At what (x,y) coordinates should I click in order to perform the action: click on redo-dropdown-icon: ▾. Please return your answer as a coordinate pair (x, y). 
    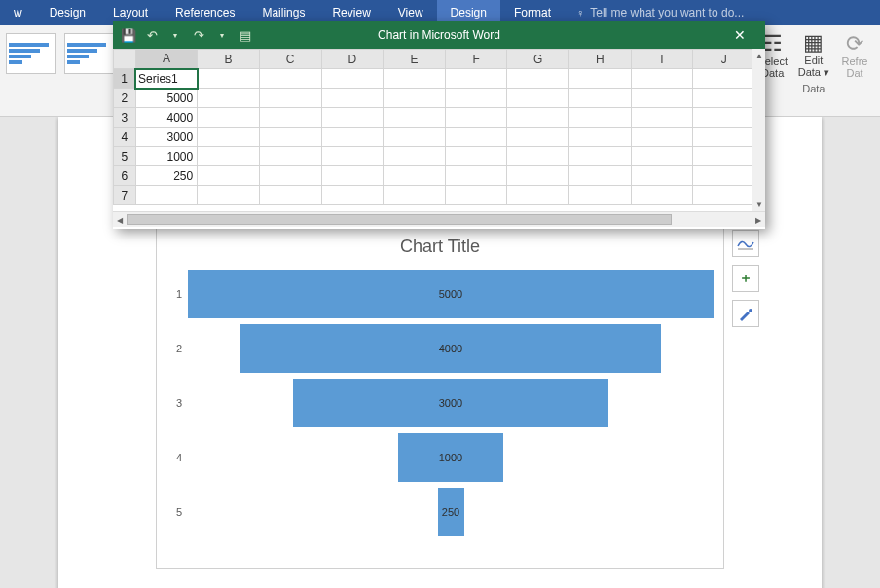
    Looking at the image, I should click on (222, 35).